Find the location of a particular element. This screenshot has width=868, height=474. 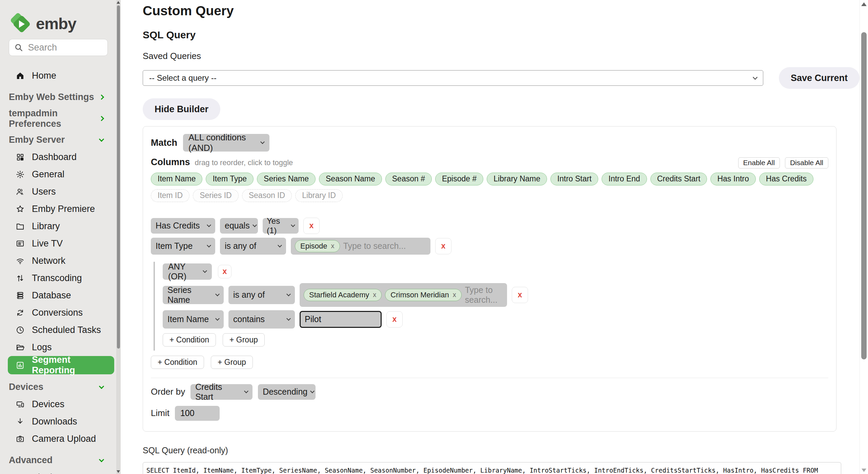

column-chip-library-name: Library Name is located at coordinates (517, 179).